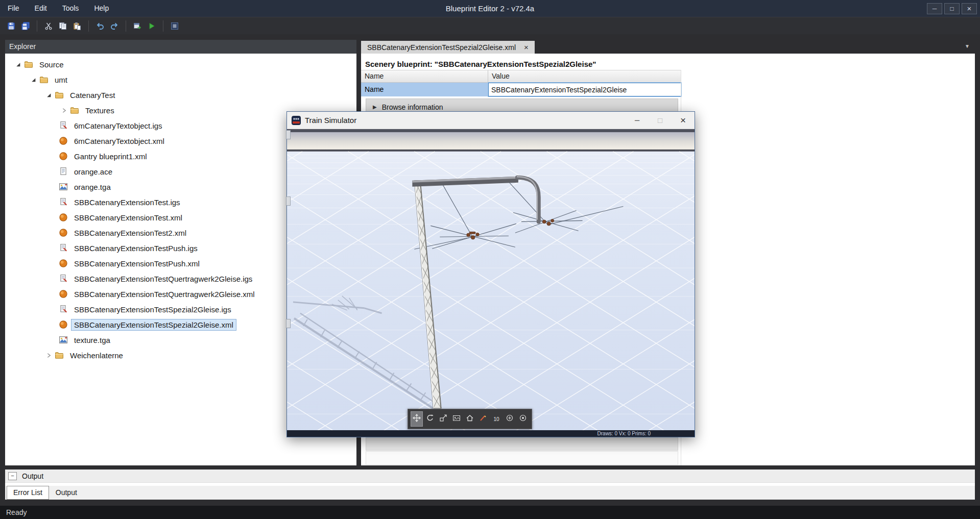 The image size is (980, 519). Describe the element at coordinates (510, 419) in the screenshot. I see `add-icon` at that location.